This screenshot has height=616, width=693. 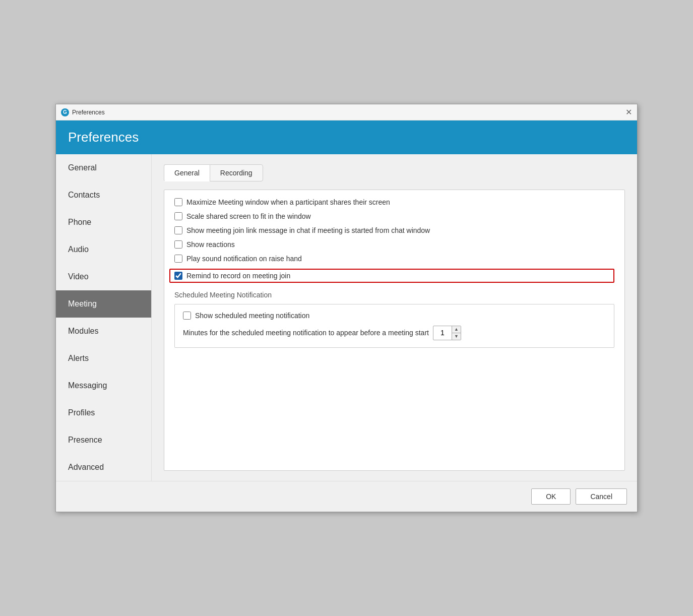 I want to click on checkbox-row-play-sound: Play sound notification on raise hand, so click(x=394, y=259).